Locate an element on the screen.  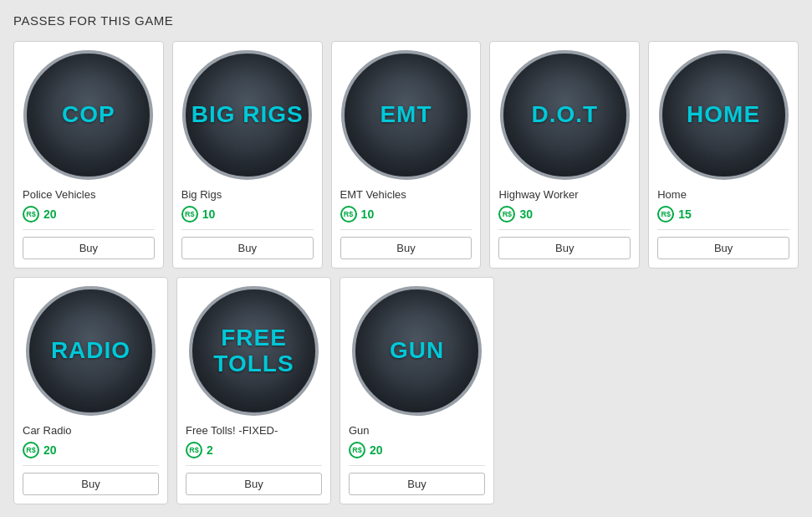
price-value-free-tolls: 2 is located at coordinates (210, 450).